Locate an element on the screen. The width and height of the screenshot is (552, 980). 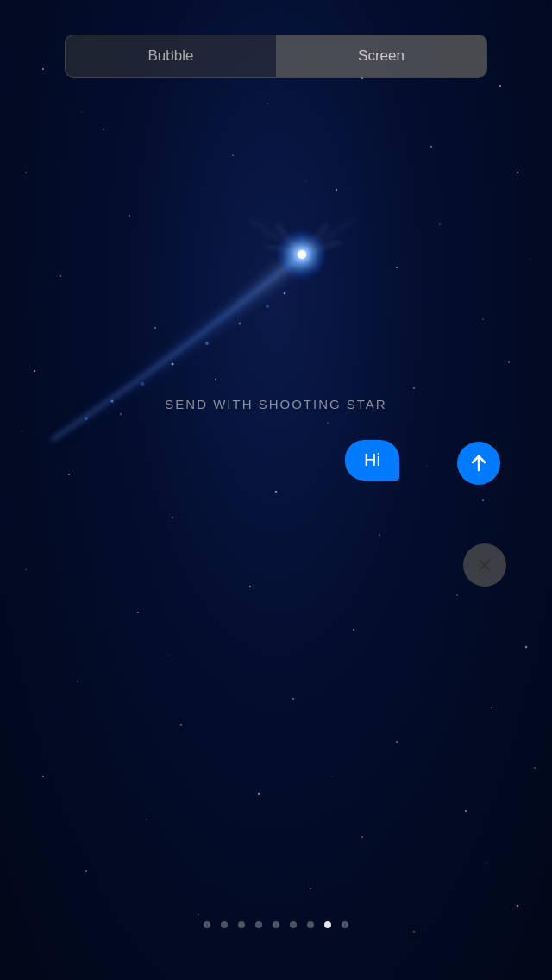
close-button is located at coordinates (485, 565).